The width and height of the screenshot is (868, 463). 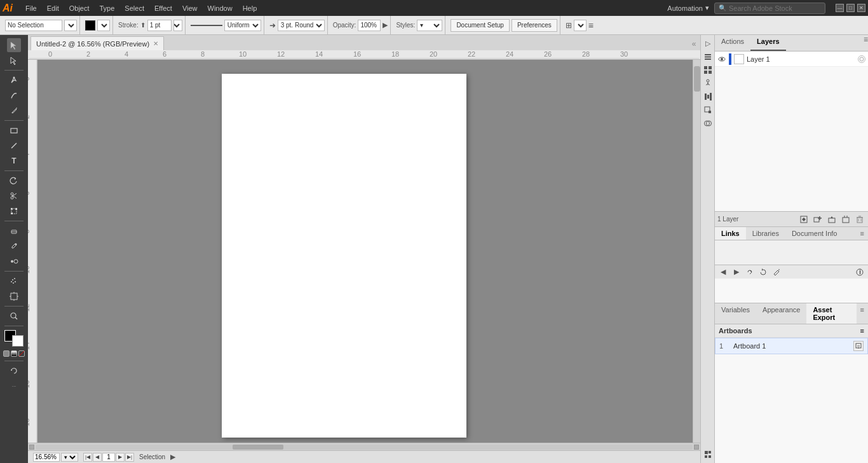 I want to click on bottom-panel-menu-button: ≡, so click(x=862, y=233).